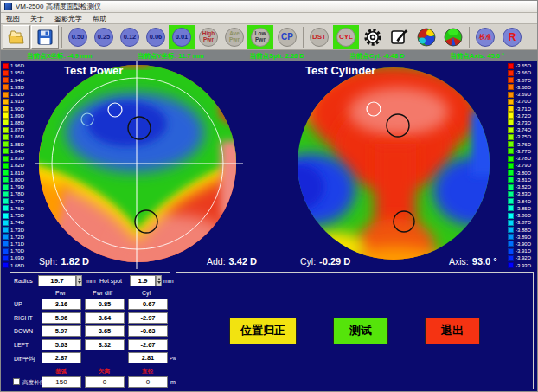 Image resolution: width=538 pixels, height=392 pixels. What do you see at coordinates (78, 37) in the screenshot?
I see `precision-button-0.50: 0.50` at bounding box center [78, 37].